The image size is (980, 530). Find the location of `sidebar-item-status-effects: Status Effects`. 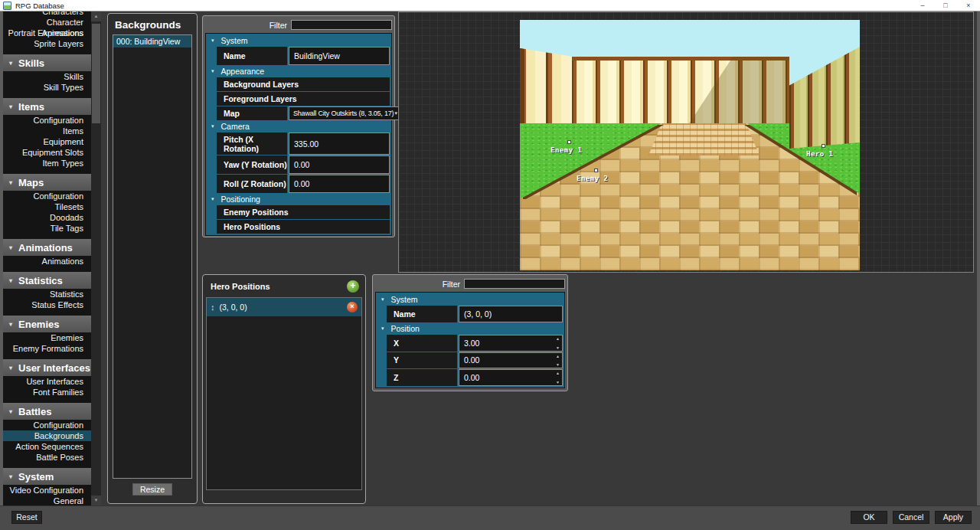

sidebar-item-status-effects: Status Effects is located at coordinates (47, 305).